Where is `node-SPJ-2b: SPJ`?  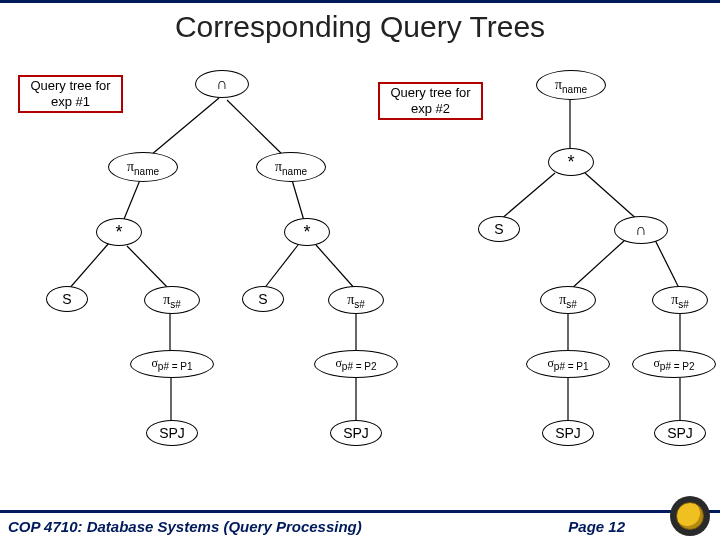
node-SPJ-2b: SPJ is located at coordinates (680, 433).